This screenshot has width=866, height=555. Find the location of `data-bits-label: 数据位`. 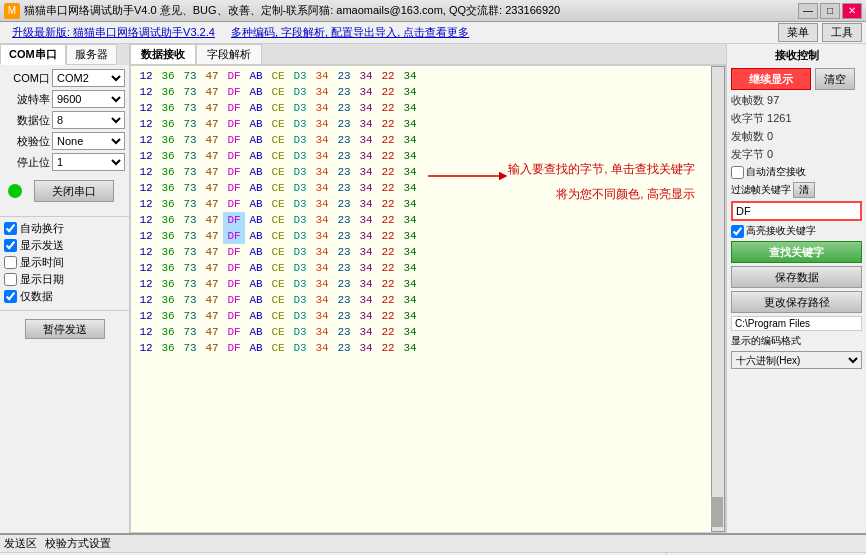

data-bits-label: 数据位 is located at coordinates (27, 120).